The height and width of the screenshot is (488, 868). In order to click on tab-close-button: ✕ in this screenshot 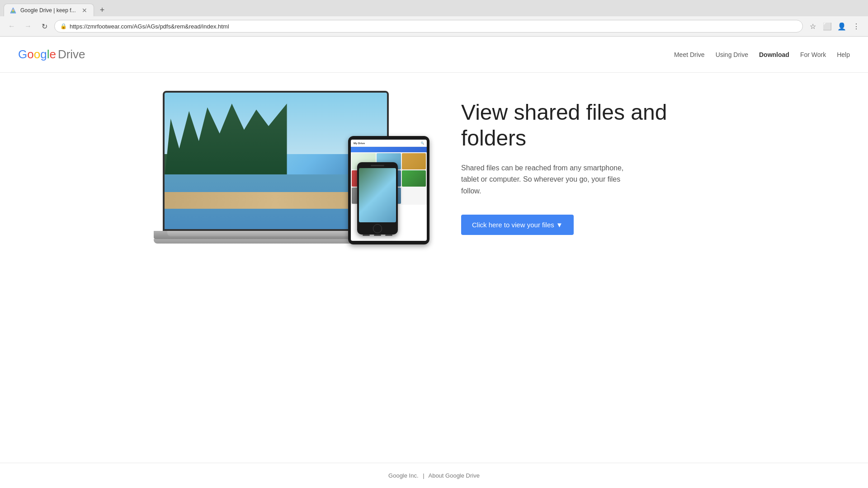, I will do `click(85, 10)`.